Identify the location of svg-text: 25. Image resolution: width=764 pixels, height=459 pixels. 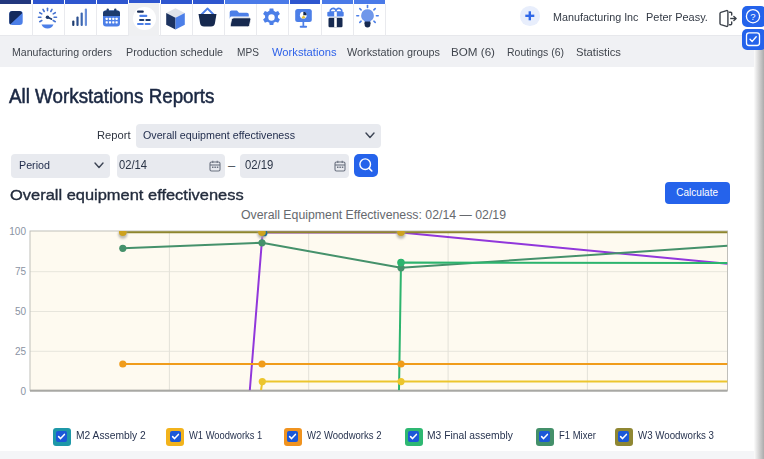
(21, 352).